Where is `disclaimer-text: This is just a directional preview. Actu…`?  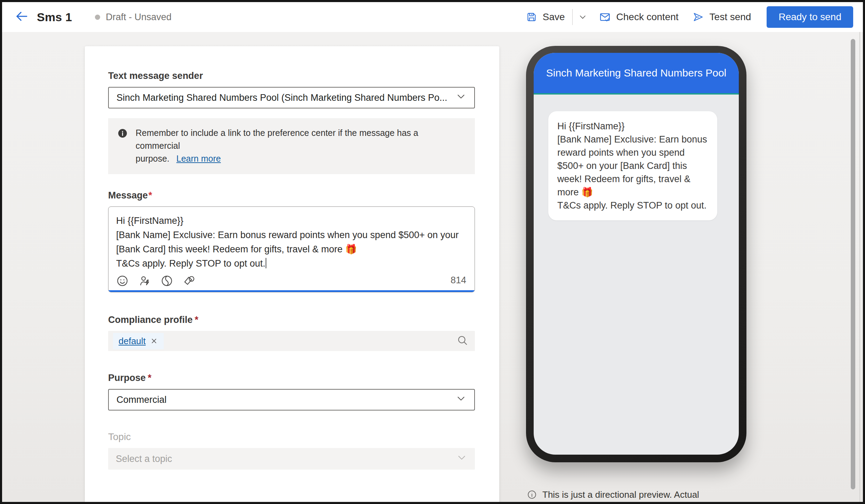 disclaimer-text: This is just a directional preview. Actu… is located at coordinates (641, 496).